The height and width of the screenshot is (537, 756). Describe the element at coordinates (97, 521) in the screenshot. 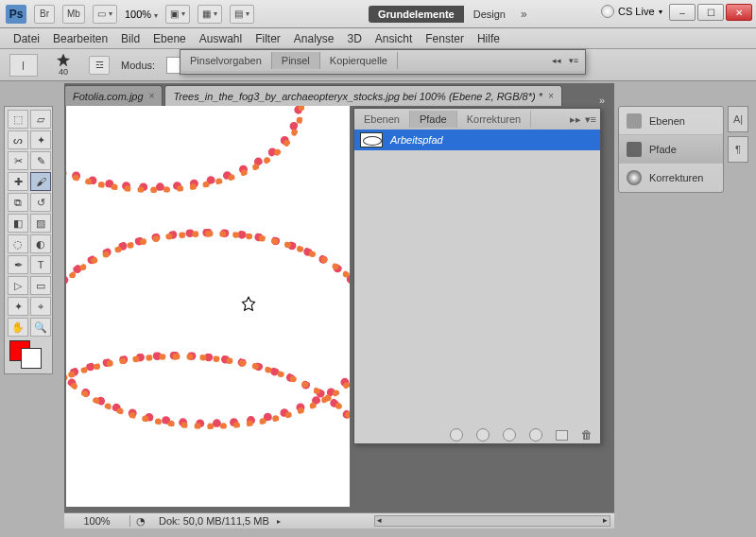

I see `zoom-field: 100%` at that location.